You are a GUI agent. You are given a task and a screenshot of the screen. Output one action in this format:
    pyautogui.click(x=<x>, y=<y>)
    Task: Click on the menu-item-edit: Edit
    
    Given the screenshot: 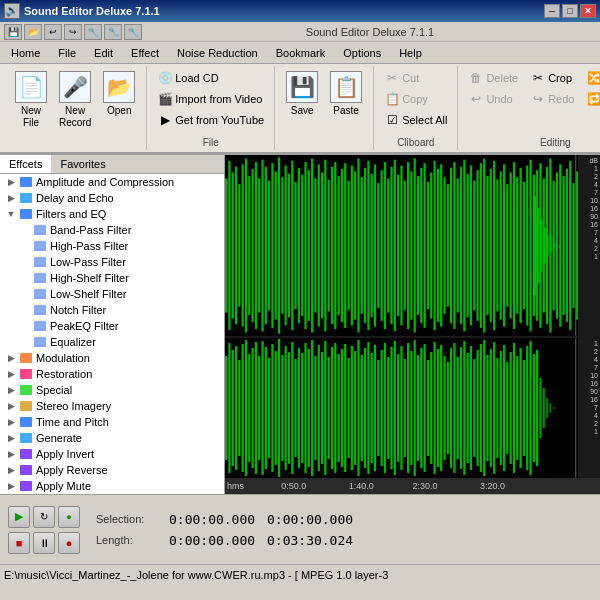 What is the action you would take?
    pyautogui.click(x=104, y=53)
    